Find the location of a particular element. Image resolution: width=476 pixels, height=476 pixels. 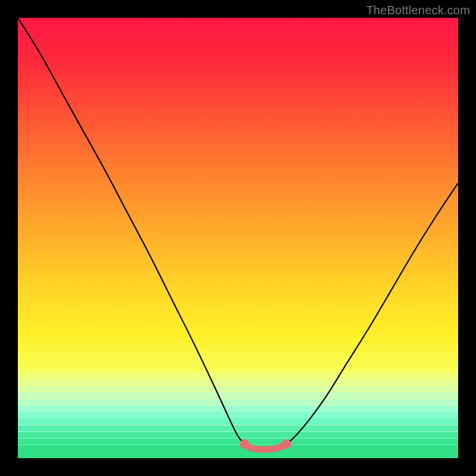

bottom-plateau-curve is located at coordinates (265, 446).